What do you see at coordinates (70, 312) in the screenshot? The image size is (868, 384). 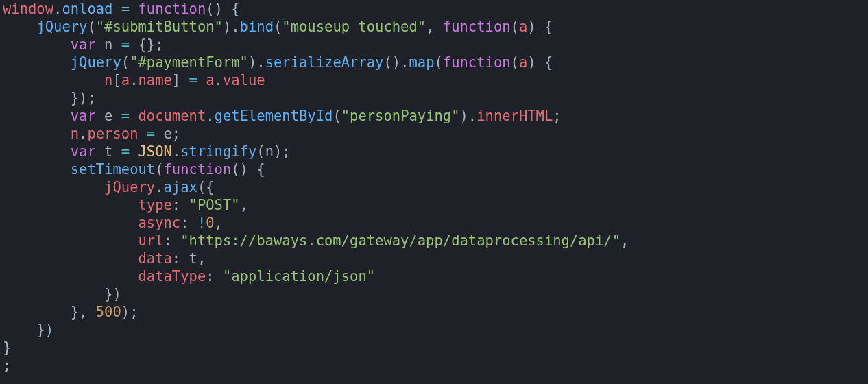 I see `code-line: }, 500);` at bounding box center [70, 312].